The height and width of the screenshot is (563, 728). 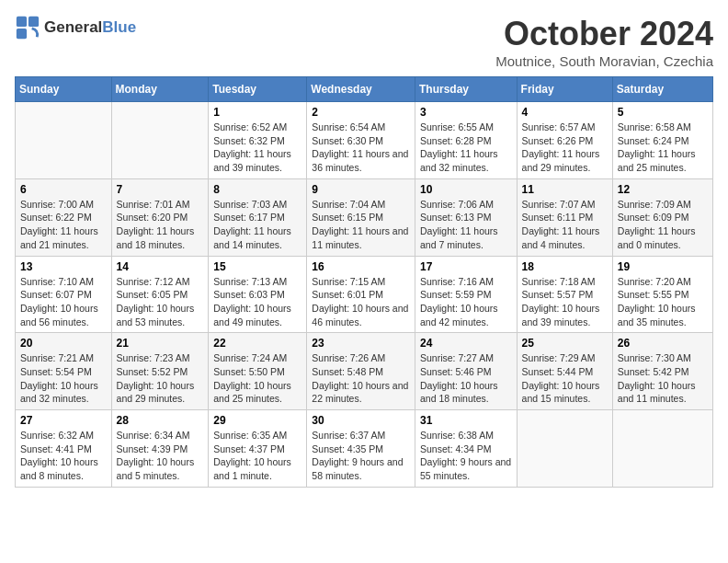 What do you see at coordinates (663, 343) in the screenshot?
I see `day-number: 26` at bounding box center [663, 343].